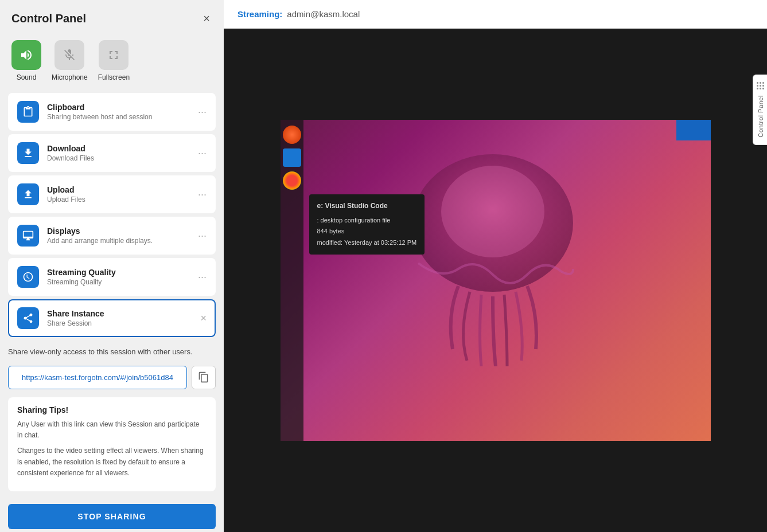  Describe the element at coordinates (28, 236) in the screenshot. I see `displays-icon` at that location.